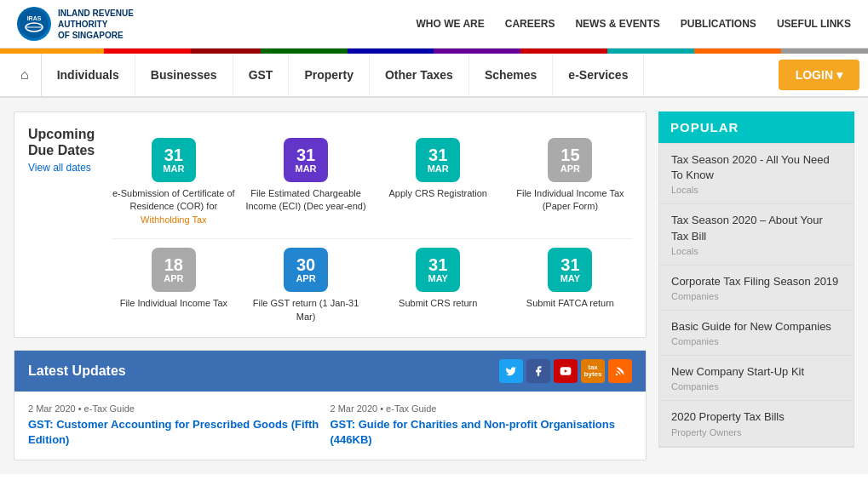  I want to click on date-badge-2: 31 MAR, so click(306, 160).